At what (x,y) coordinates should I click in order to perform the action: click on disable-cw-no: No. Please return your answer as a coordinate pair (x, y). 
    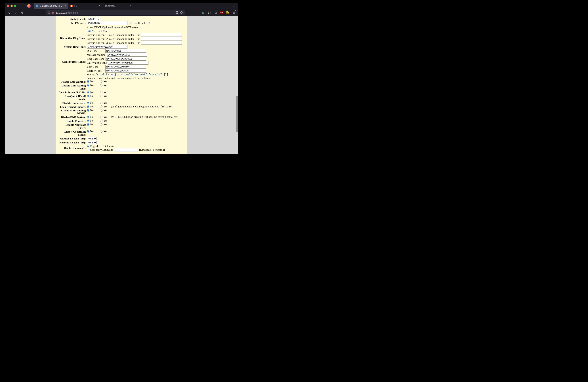
    Looking at the image, I should click on (90, 81).